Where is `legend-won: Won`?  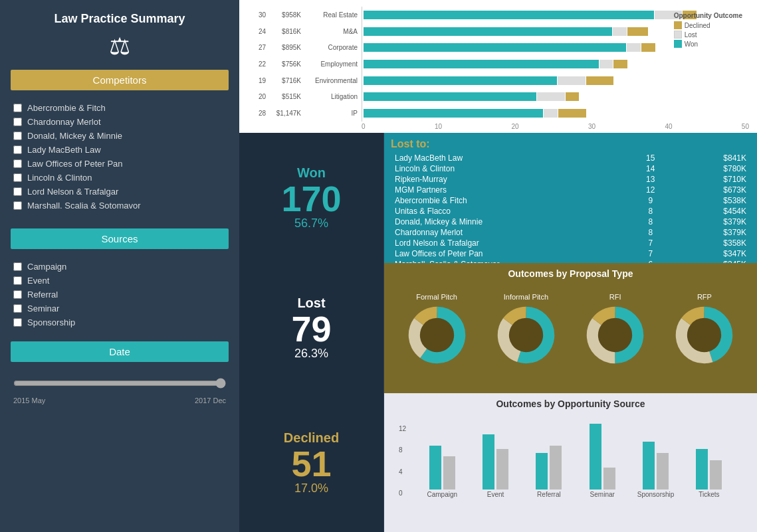 legend-won: Won is located at coordinates (708, 44).